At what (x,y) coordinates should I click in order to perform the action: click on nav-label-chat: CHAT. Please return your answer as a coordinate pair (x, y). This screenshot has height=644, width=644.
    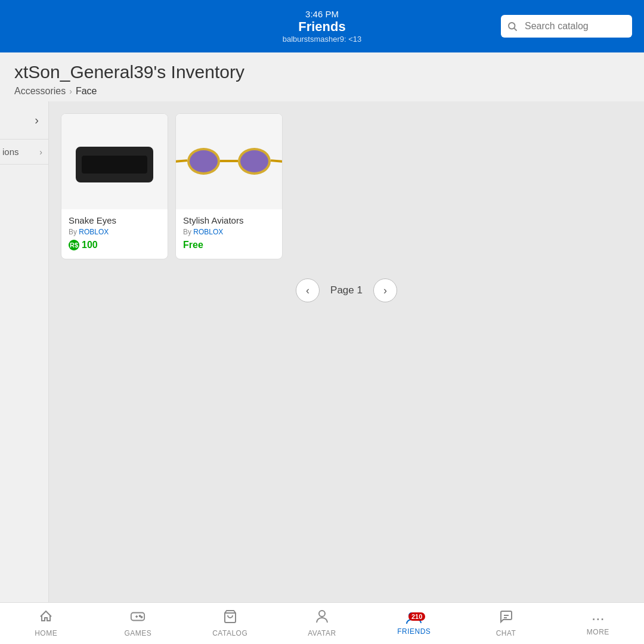
    Looking at the image, I should click on (506, 633).